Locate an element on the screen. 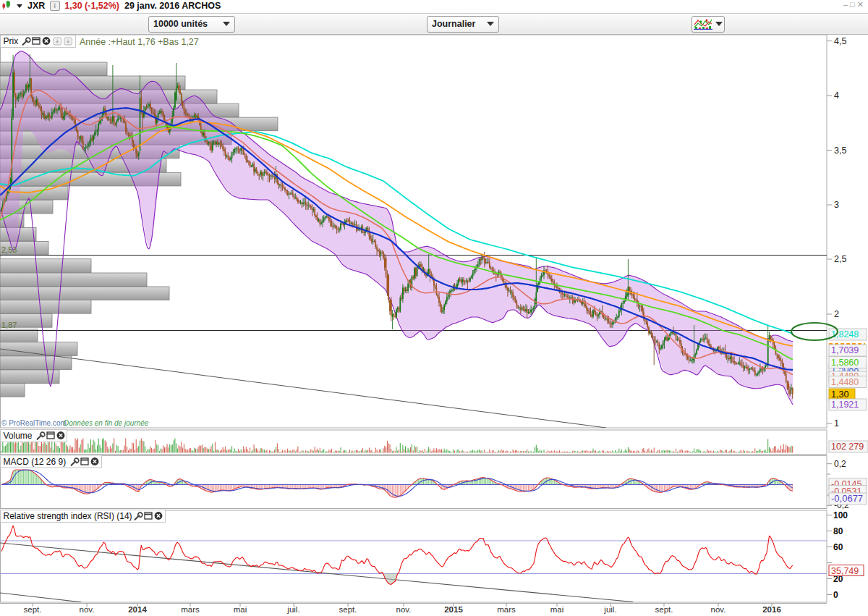 This screenshot has width=868, height=616. svg-text:Relative strength index (RSI): Relative strength index (RSI) (14) is located at coordinates (68, 516).